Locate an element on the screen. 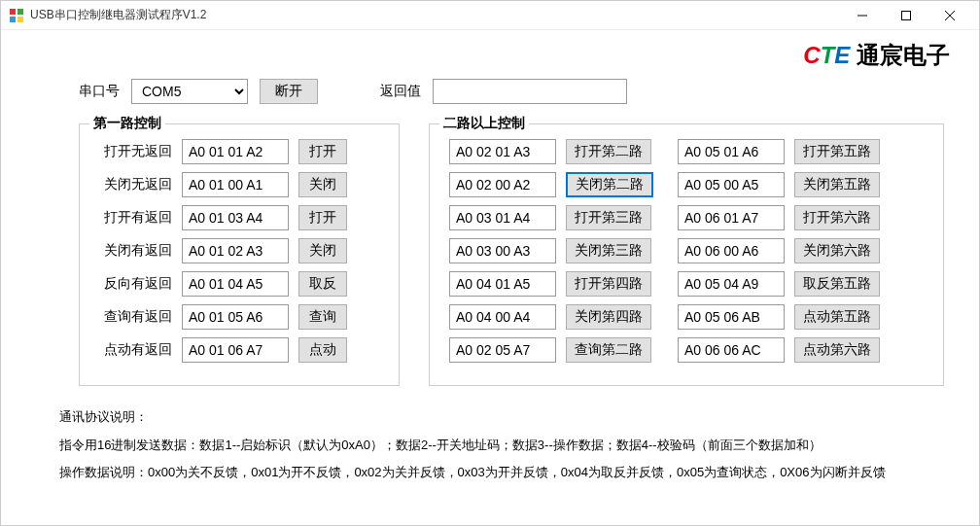  g1-row-label: 打开有返回 is located at coordinates (136, 218).